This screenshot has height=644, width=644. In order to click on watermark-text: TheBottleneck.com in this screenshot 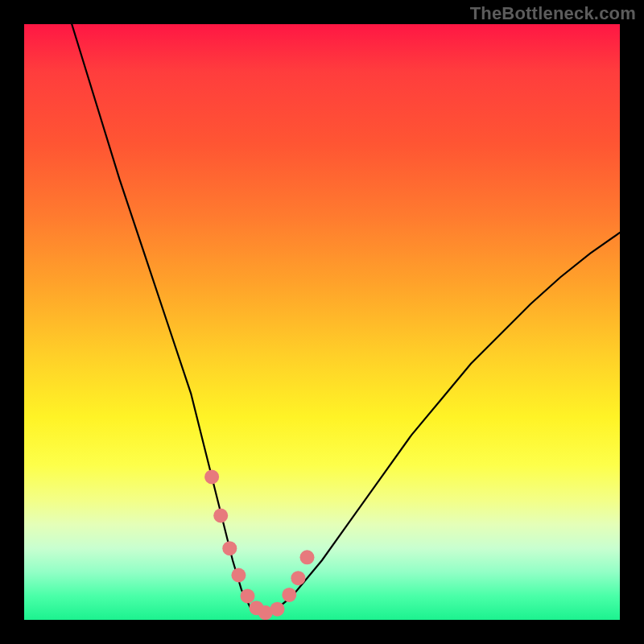, I will do `click(553, 14)`.